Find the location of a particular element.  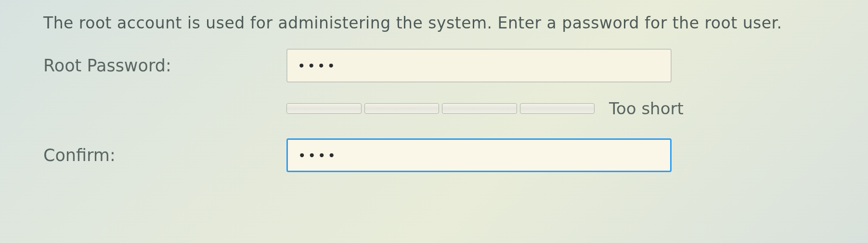

password-strength-area: Too short is located at coordinates (485, 108).